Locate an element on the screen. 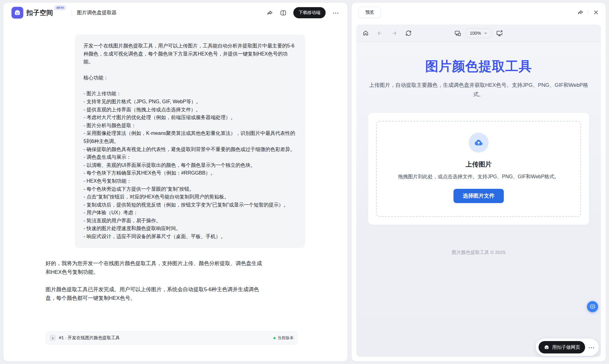 The image size is (609, 364). preview-panel-header: 预览 is located at coordinates (479, 12).